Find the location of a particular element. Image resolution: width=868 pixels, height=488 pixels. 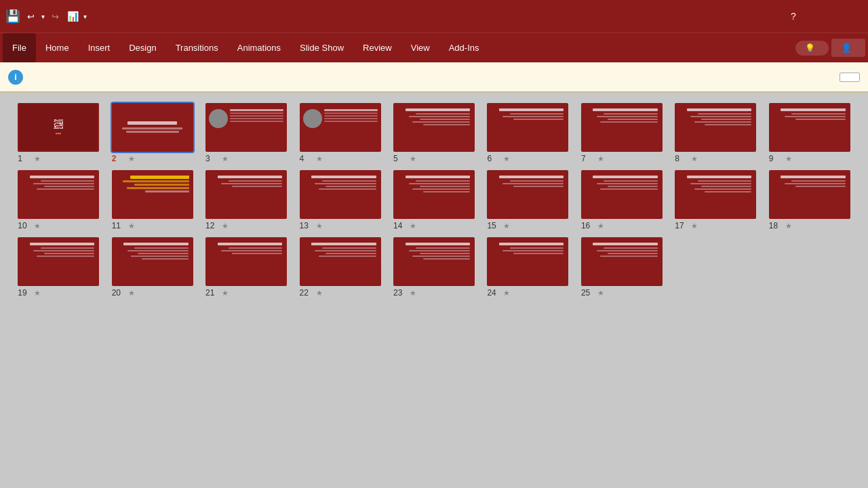

menu-animations: Animations is located at coordinates (259, 47).